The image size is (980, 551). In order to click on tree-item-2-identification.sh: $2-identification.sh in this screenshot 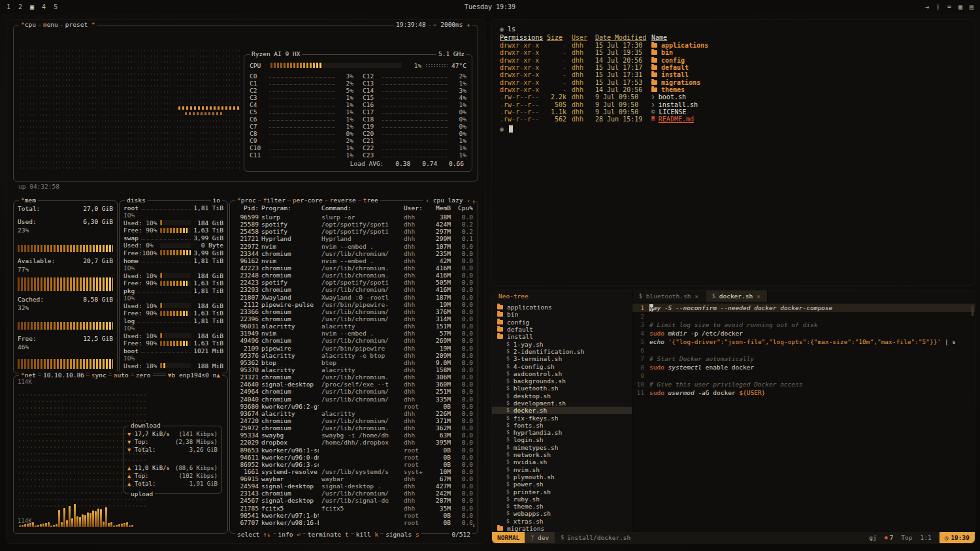, I will do `click(562, 351)`.